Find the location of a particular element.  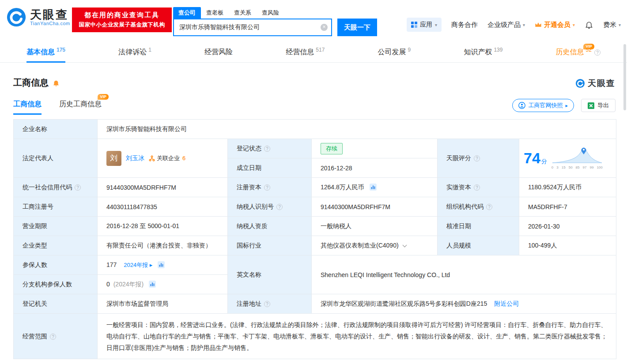

chevron-down-icon is located at coordinates (404, 245).